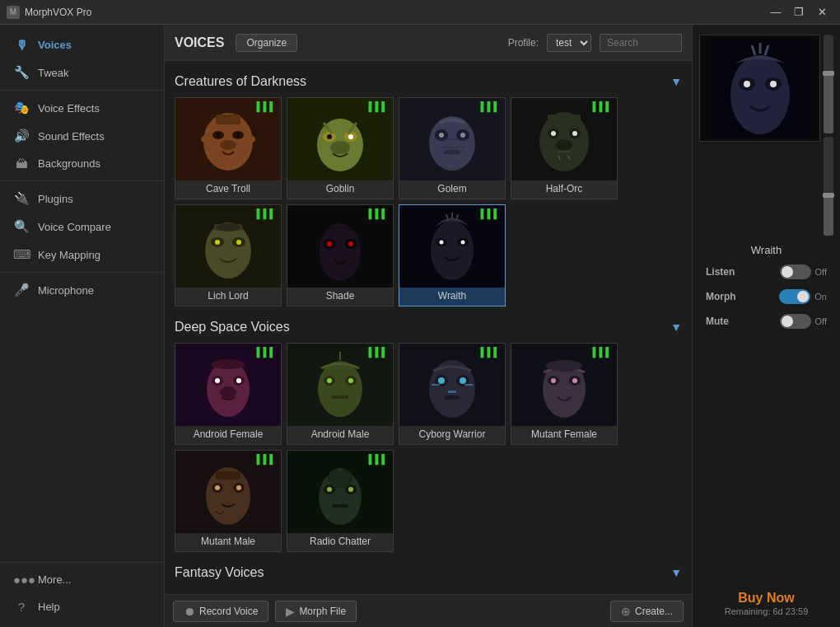 Image resolution: width=840 pixels, height=627 pixels. Describe the element at coordinates (54, 73) in the screenshot. I see `sidebar-label-tweak: Tweak` at that location.